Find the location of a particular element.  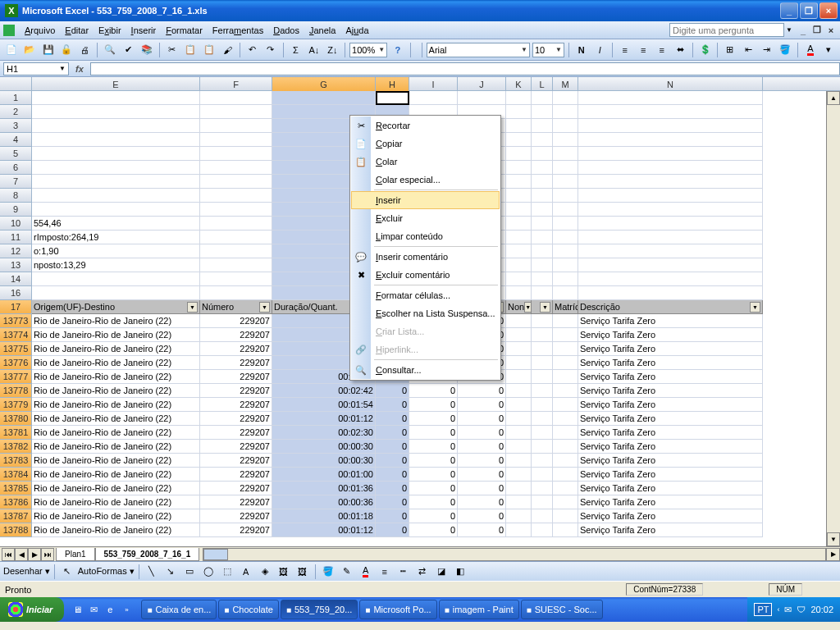

taskbar-task: ■imagem - Paint is located at coordinates (479, 609).